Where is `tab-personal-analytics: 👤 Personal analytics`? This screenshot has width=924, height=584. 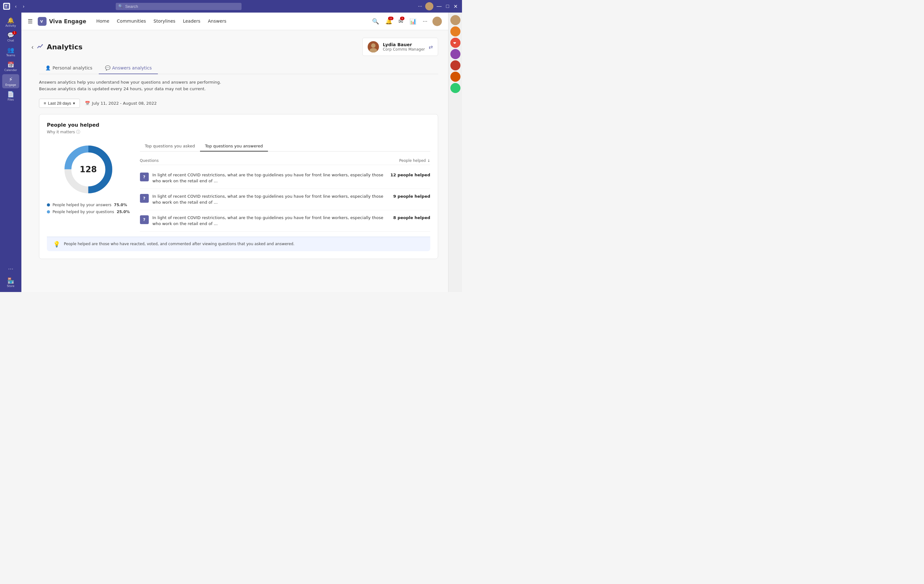
tab-personal-analytics: 👤 Personal analytics is located at coordinates (69, 68).